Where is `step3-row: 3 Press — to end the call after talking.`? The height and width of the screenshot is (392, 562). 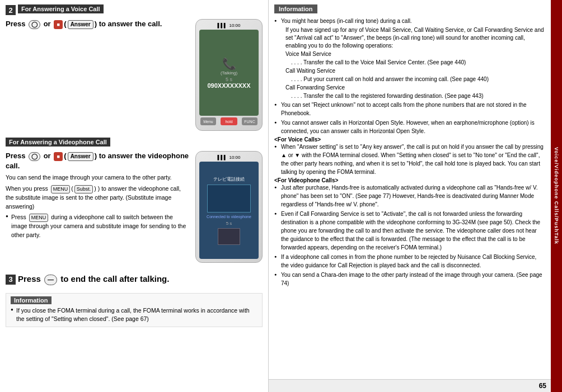 step3-row: 3 Press — to end the call after talking. is located at coordinates (134, 280).